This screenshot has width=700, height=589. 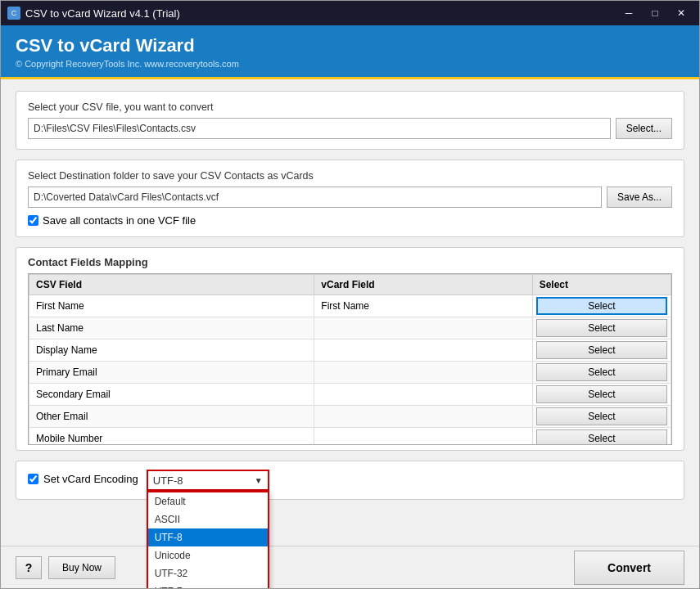 I want to click on table-row: Secondary EmailSelect, so click(x=350, y=394).